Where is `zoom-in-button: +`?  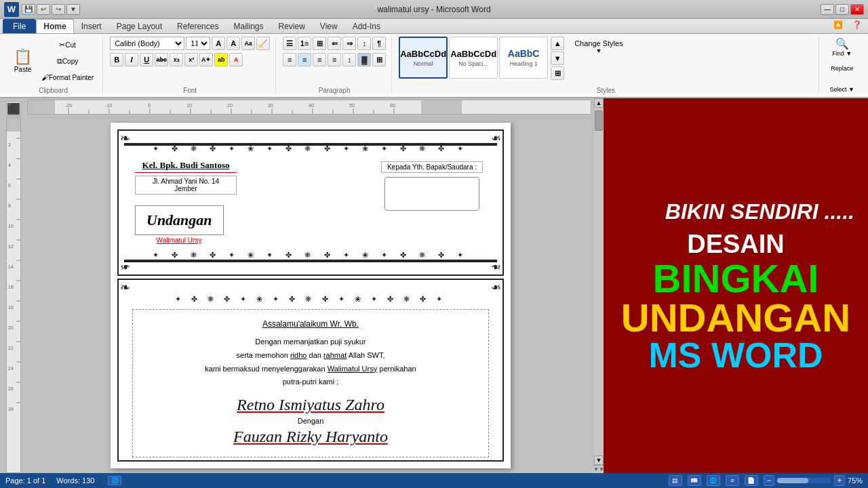
zoom-in-button: + is located at coordinates (840, 481).